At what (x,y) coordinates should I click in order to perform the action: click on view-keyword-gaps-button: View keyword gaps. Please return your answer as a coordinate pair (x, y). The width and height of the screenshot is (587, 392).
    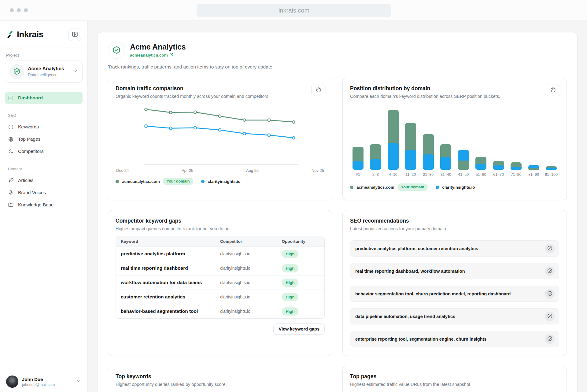
    Looking at the image, I should click on (299, 329).